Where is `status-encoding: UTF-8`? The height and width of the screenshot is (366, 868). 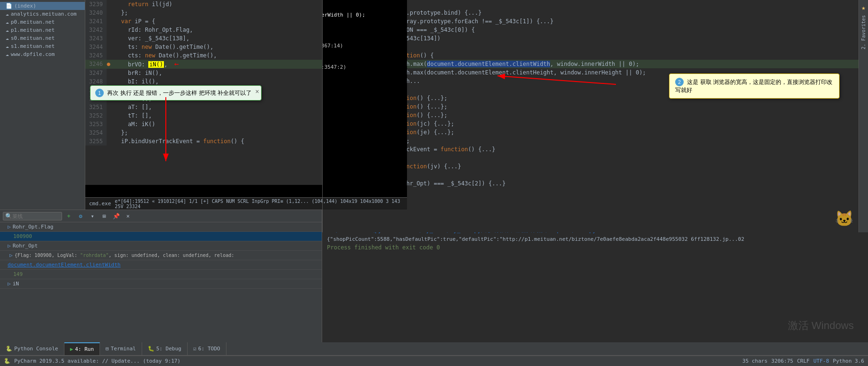 status-encoding: UTF-8 is located at coordinates (822, 361).